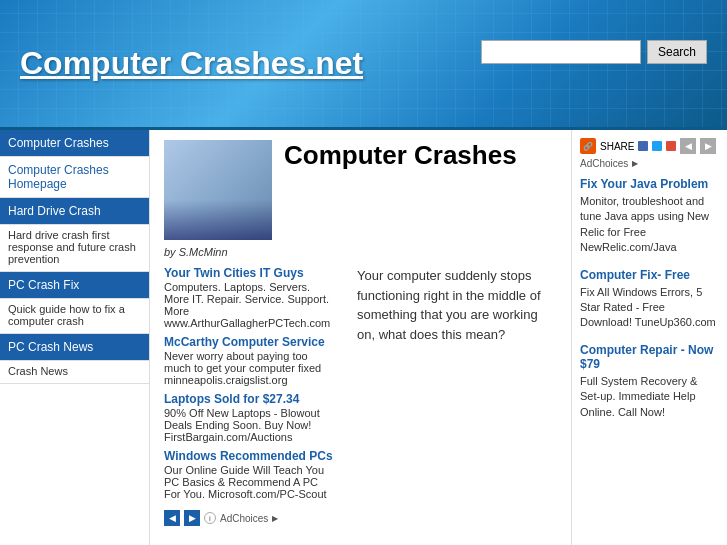  Describe the element at coordinates (250, 425) in the screenshot. I see `ad-text-3: 90% Off New Laptops - Blowout Deals Endi…` at that location.